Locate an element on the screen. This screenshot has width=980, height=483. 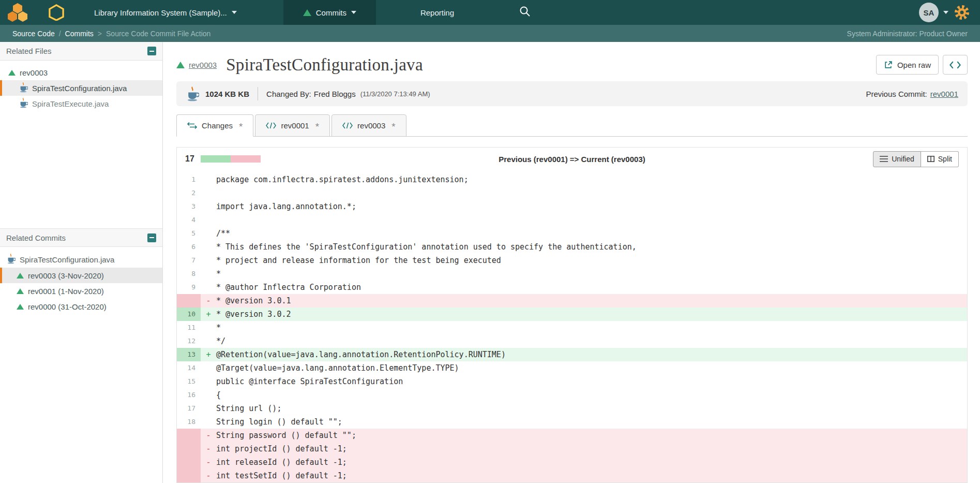
code-text: @Target(value=java.lang.annotation.Eleme… is located at coordinates (338, 368).